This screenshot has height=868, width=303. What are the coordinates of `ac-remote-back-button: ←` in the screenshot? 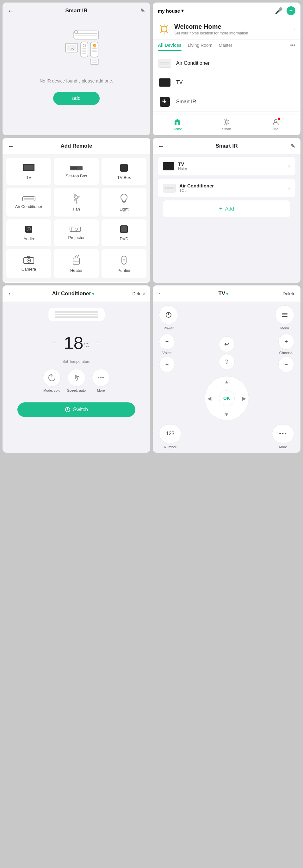 It's located at (11, 293).